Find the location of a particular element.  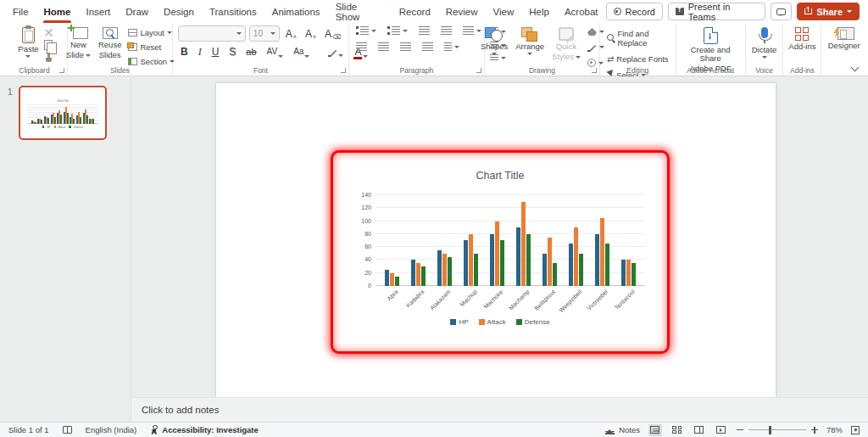

align-left-button is located at coordinates (361, 47).